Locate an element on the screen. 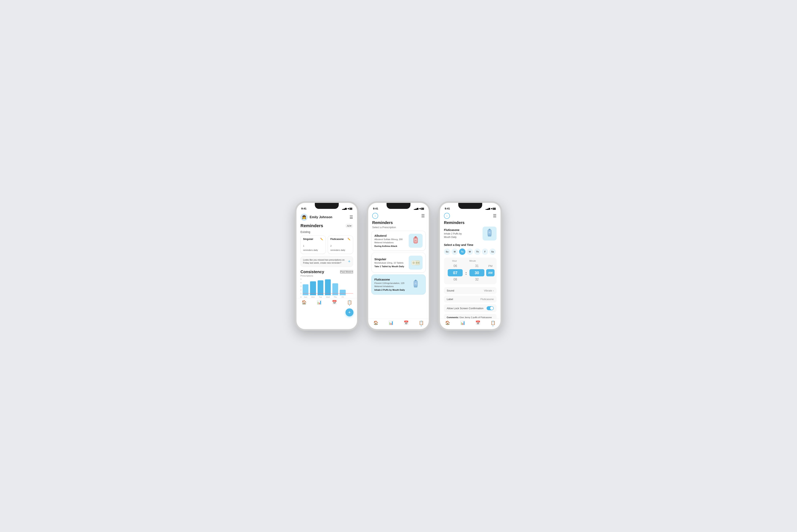  existing-label: Existing is located at coordinates (327, 232).